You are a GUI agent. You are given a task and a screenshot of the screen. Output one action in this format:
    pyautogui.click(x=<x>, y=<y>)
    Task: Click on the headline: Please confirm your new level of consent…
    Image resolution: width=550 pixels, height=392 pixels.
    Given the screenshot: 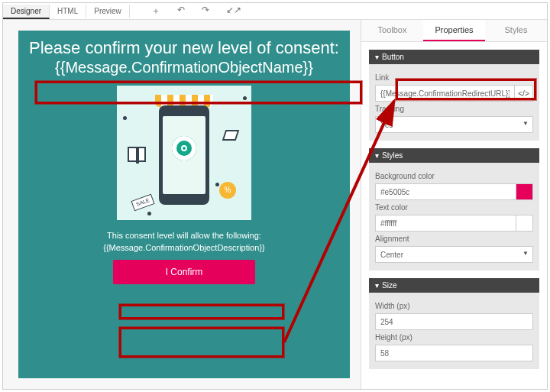 What is the action you would take?
    pyautogui.click(x=184, y=48)
    